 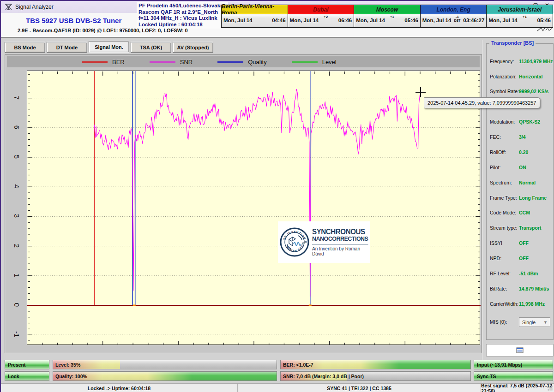 What do you see at coordinates (118, 62) in the screenshot?
I see `legend-label: BER` at bounding box center [118, 62].